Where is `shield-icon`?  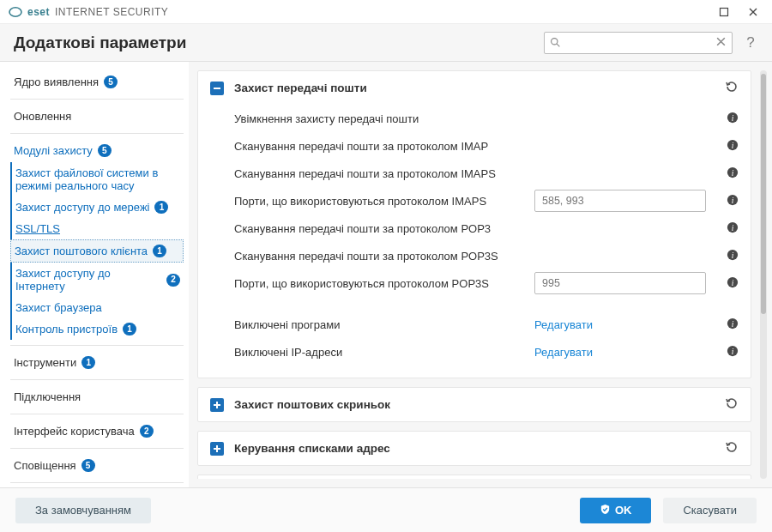 shield-icon is located at coordinates (606, 511).